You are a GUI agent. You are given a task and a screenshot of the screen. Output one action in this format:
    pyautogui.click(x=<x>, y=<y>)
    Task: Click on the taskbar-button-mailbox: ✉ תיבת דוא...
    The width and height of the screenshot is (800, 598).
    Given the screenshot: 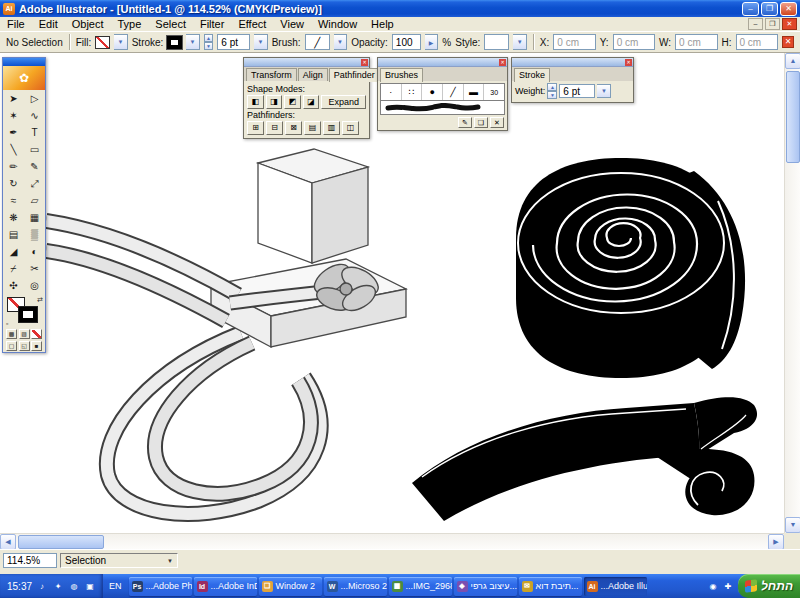 What is the action you would take?
    pyautogui.click(x=550, y=586)
    